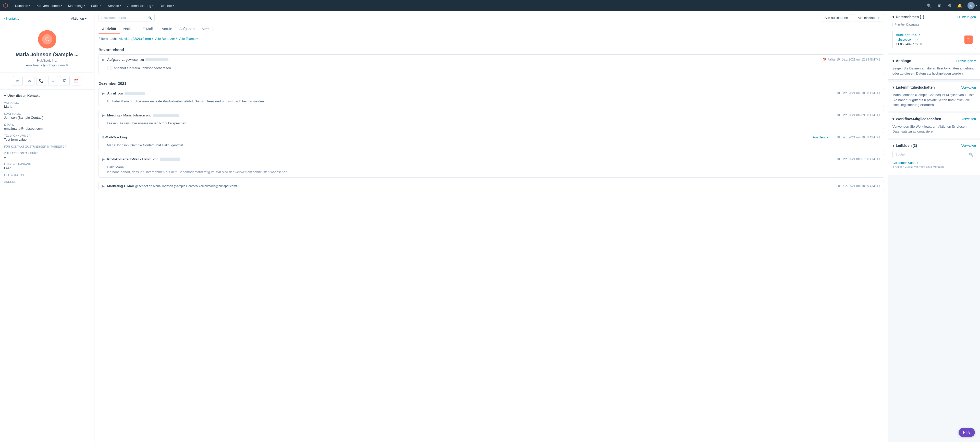 The width and height of the screenshot is (980, 442). Describe the element at coordinates (30, 81) in the screenshot. I see `email-contact-button: ✉` at that location.